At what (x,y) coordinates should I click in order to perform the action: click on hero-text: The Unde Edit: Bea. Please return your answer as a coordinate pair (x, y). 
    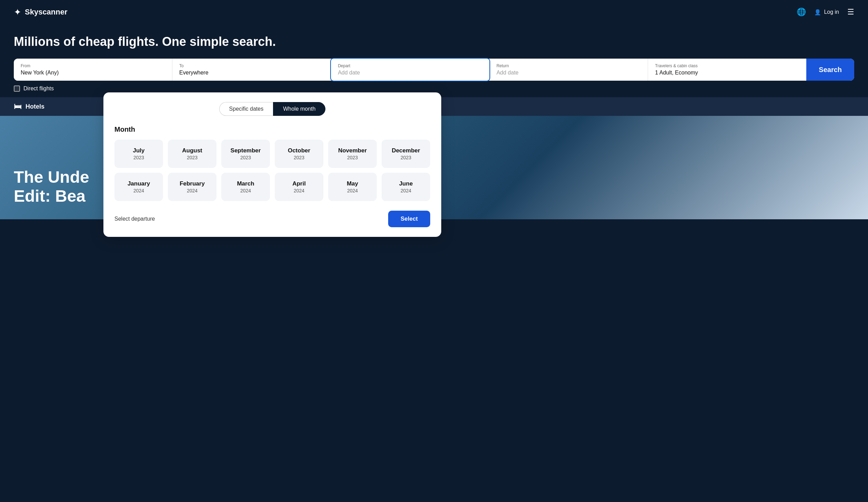
    Looking at the image, I should click on (52, 187).